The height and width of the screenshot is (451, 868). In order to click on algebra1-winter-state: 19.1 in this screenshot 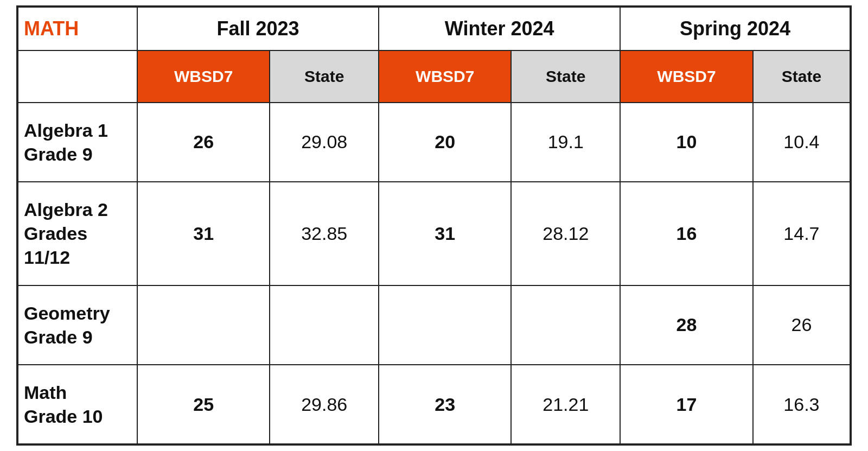, I will do `click(565, 142)`.